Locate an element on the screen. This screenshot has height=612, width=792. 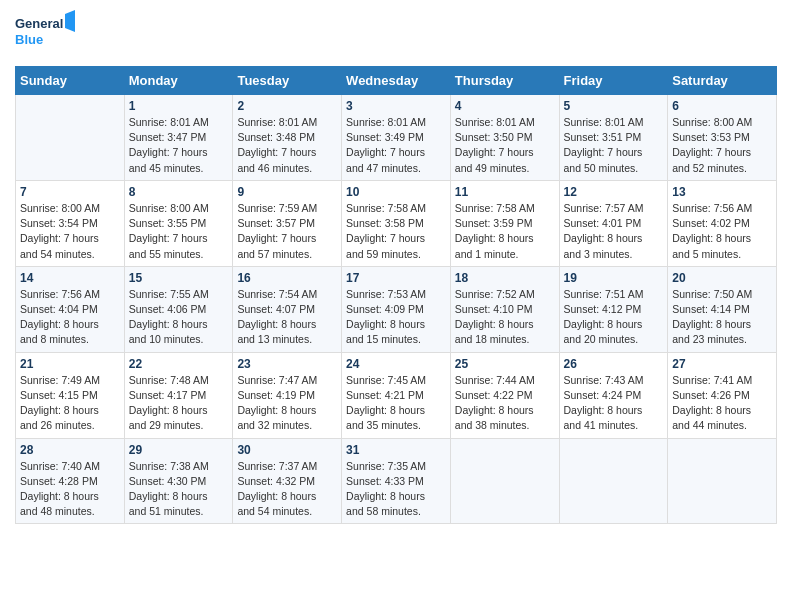
header-row: SundayMondayTuesdayWednesdayThursdayFrid… is located at coordinates (396, 81).